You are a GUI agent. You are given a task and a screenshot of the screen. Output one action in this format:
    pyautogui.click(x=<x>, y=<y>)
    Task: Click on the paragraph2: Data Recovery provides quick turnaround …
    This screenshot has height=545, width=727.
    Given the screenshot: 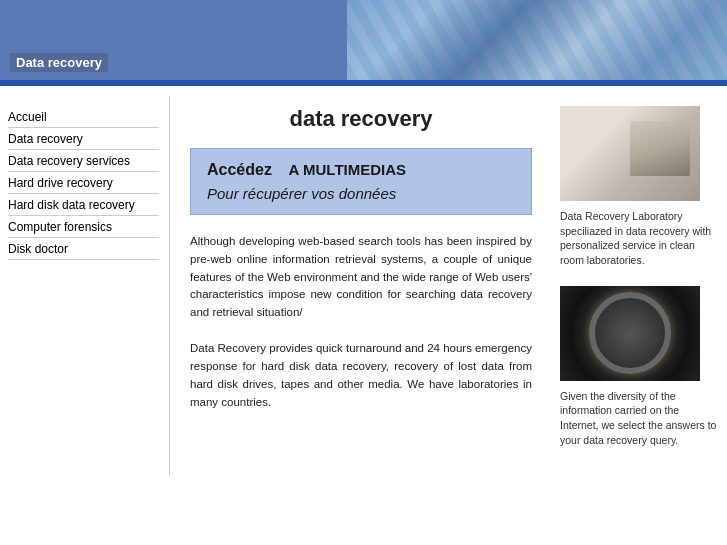 What is the action you would take?
    pyautogui.click(x=361, y=376)
    